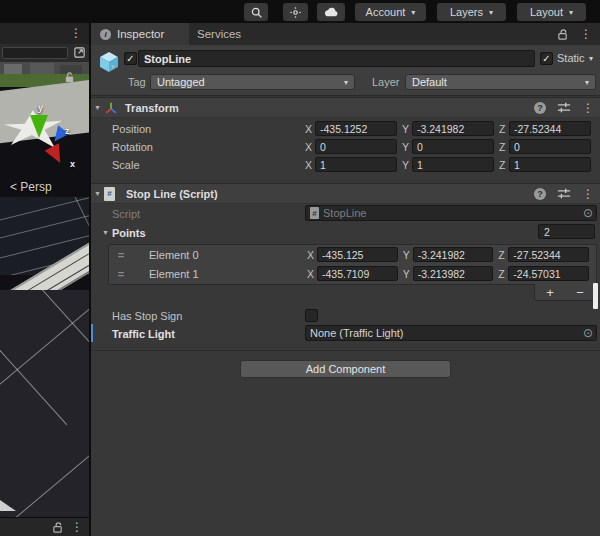  What do you see at coordinates (546, 58) in the screenshot?
I see `static-checkbox: ✓` at bounding box center [546, 58].